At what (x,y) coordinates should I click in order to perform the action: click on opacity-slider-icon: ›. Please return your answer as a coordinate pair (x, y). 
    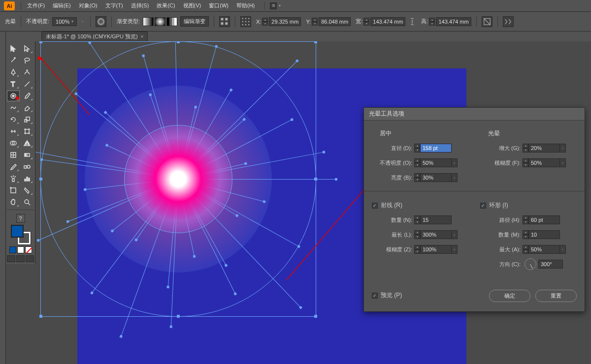
    Looking at the image, I should click on (455, 163).